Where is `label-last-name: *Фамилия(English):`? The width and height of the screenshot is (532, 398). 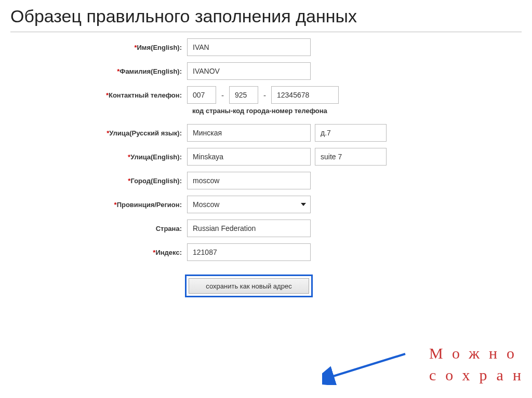
label-last-name: *Фамилия(English): is located at coordinates (94, 72).